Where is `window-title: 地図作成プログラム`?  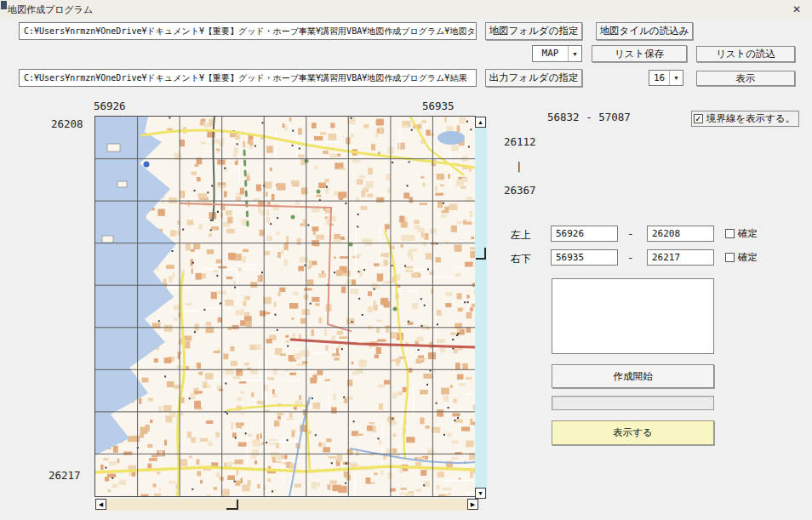
window-title: 地図作成プログラム is located at coordinates (50, 10).